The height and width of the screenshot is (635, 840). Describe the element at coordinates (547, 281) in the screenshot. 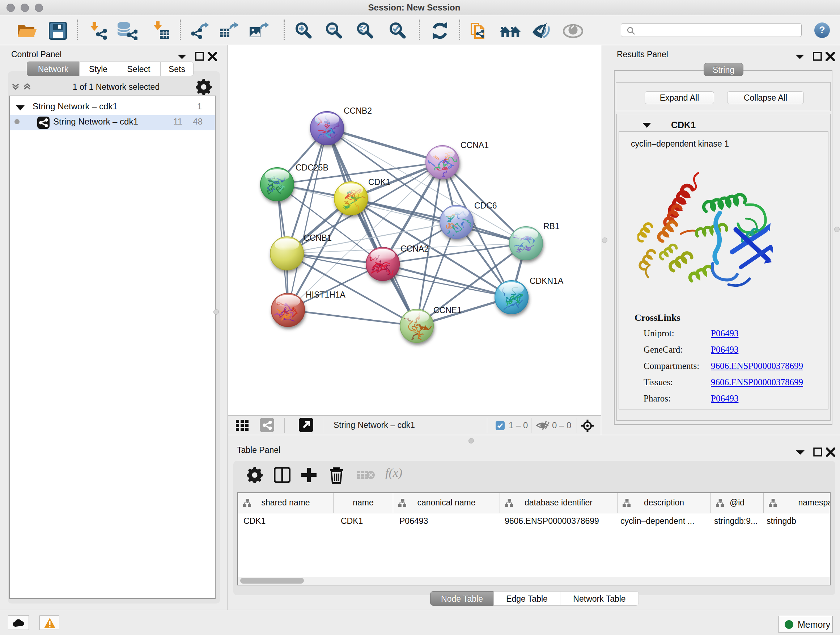

I see `svg-text: CDKN1A` at that location.